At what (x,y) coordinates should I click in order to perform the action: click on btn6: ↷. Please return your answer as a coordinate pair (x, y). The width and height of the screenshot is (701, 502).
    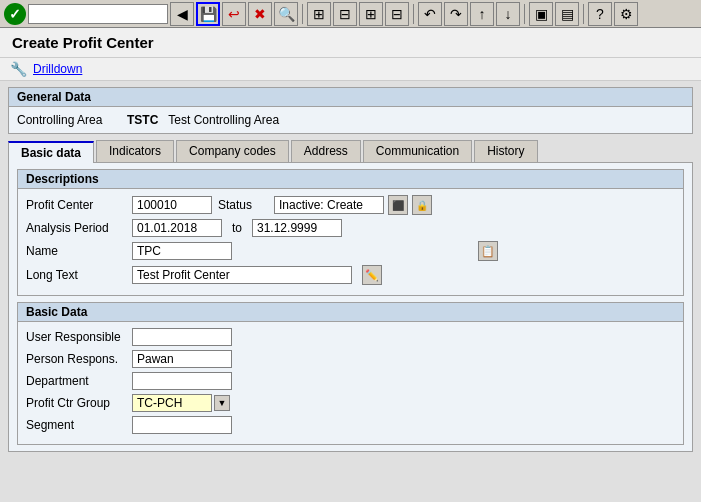
    Looking at the image, I should click on (456, 14).